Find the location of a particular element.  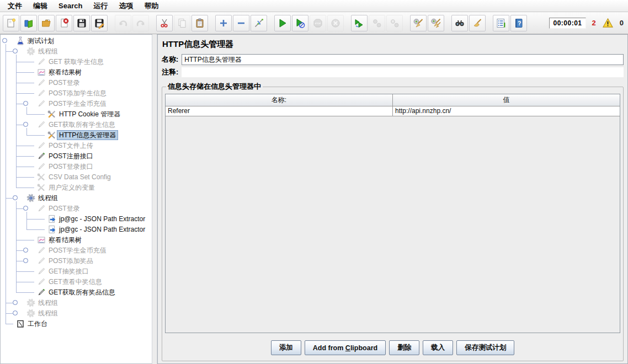

toolbar-paste-button is located at coordinates (200, 23).